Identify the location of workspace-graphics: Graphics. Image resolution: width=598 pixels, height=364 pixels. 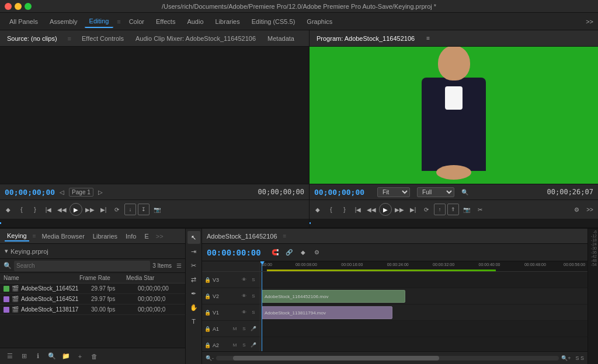
(319, 22).